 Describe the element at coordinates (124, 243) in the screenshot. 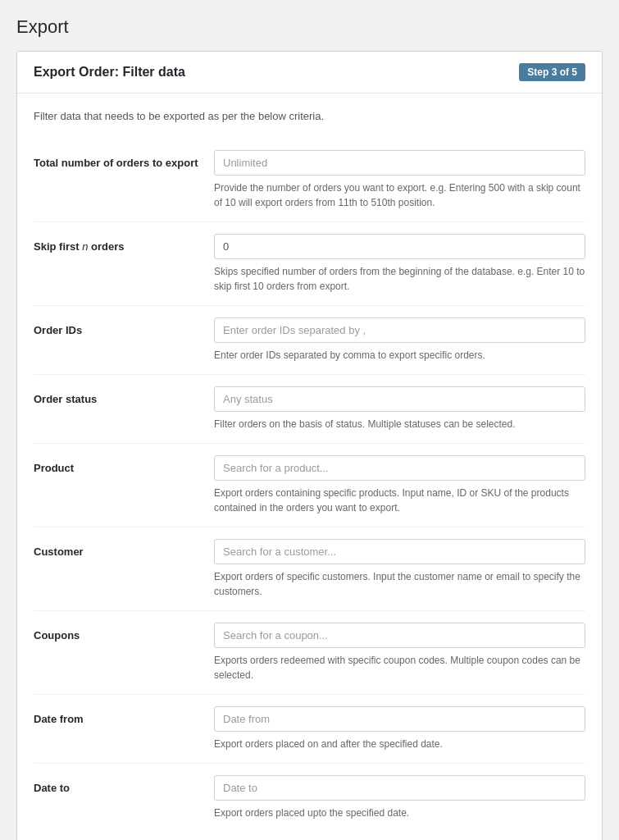

I see `label-skip-orders: Skip first n orders` at that location.